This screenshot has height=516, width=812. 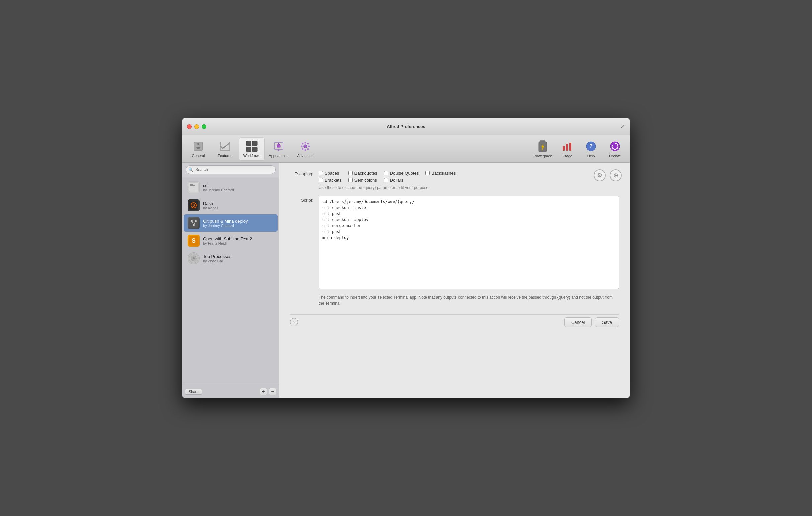 What do you see at coordinates (406, 149) in the screenshot?
I see `toolbar: General Features Workflows` at bounding box center [406, 149].